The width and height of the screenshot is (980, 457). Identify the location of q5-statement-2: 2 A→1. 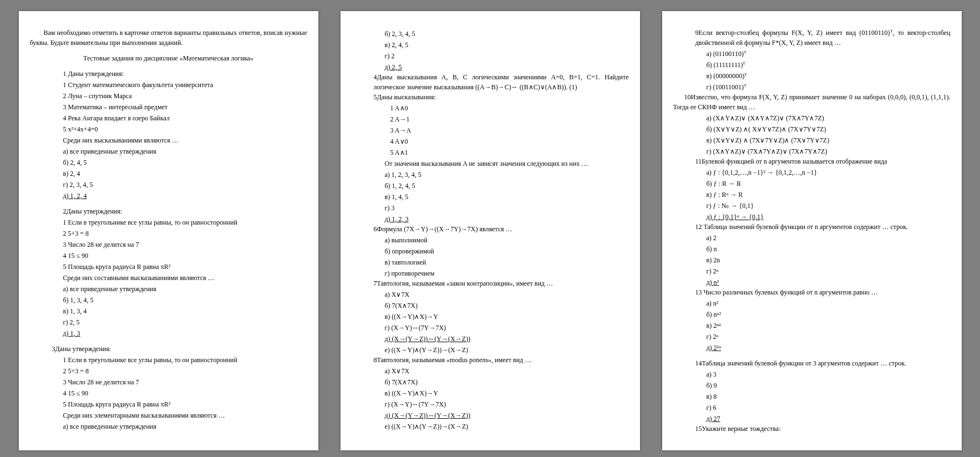
(510, 119).